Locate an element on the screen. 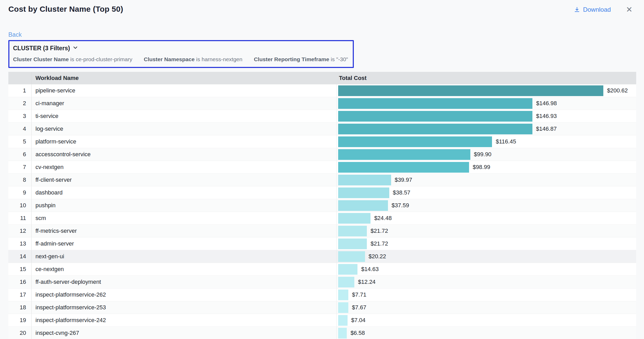 The image size is (644, 339). table-row: 5 platform-service $116.45 is located at coordinates (322, 142).